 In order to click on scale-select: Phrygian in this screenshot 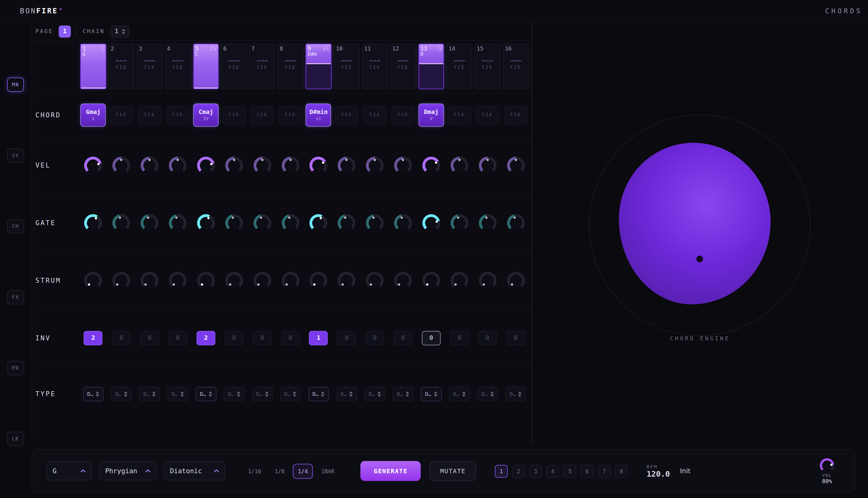, I will do `click(128, 471)`.